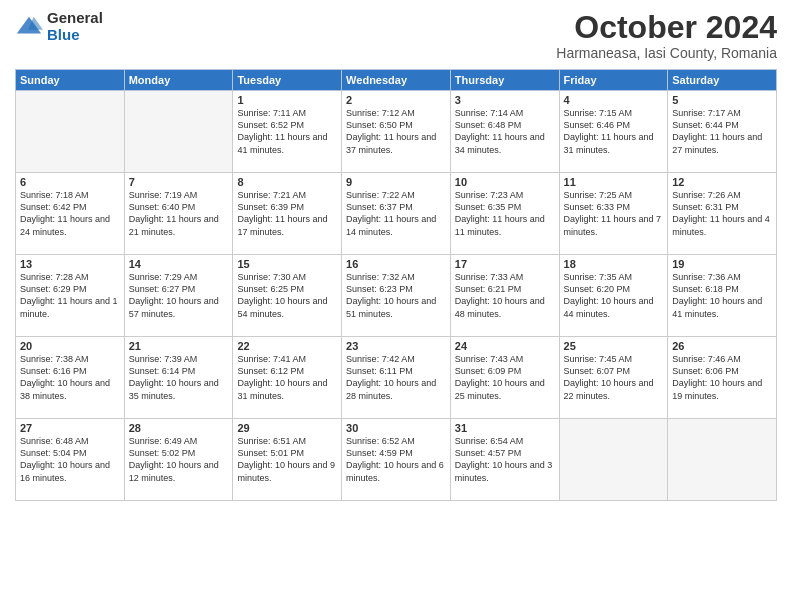 Image resolution: width=792 pixels, height=612 pixels. What do you see at coordinates (666, 28) in the screenshot?
I see `title-month: October 2024` at bounding box center [666, 28].